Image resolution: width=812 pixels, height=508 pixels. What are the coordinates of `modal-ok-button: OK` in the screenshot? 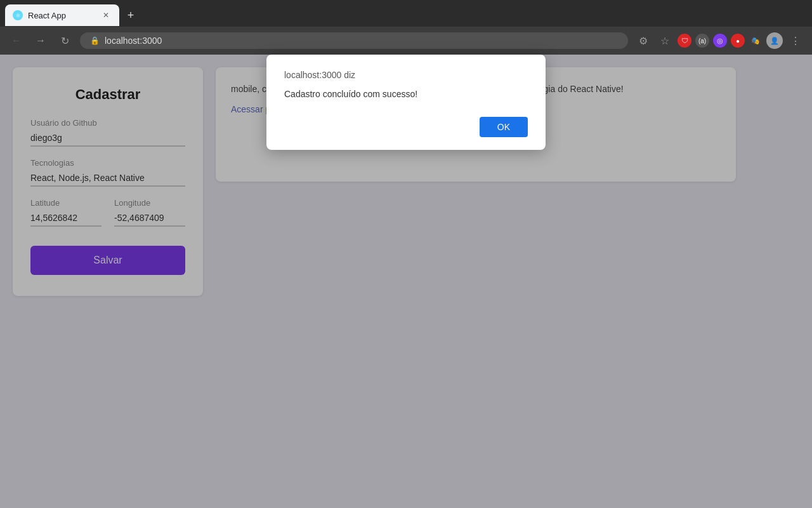 It's located at (504, 127).